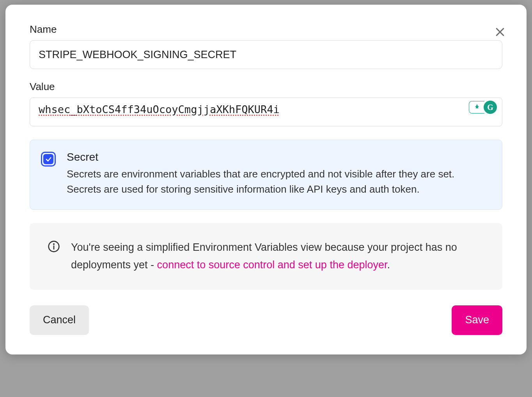  What do you see at coordinates (389, 265) in the screenshot?
I see `info-text-after: .` at bounding box center [389, 265].